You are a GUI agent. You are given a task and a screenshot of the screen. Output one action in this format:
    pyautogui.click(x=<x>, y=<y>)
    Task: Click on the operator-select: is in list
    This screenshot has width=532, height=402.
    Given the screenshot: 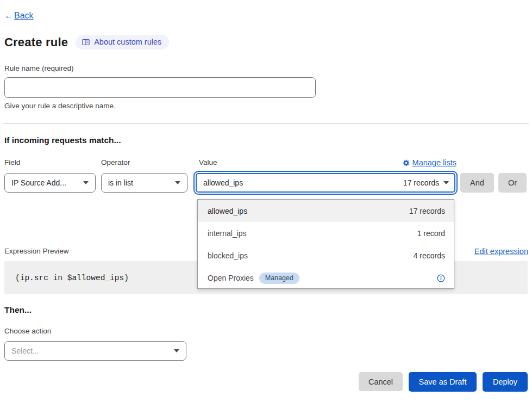 What is the action you would take?
    pyautogui.click(x=145, y=183)
    